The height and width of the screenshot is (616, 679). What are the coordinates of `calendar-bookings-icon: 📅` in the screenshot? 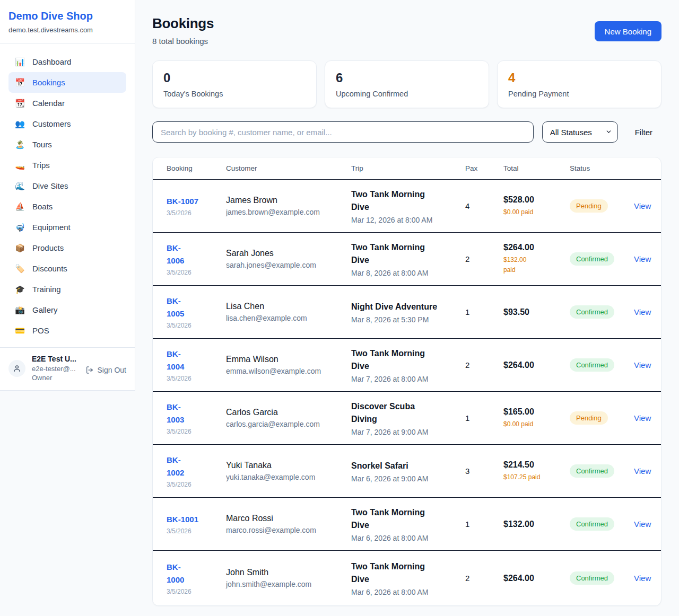 It's located at (20, 83).